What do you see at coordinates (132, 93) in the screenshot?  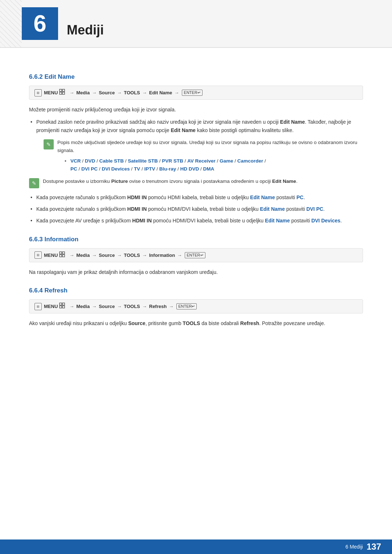 I see `tools-label: TOOLS` at bounding box center [132, 93].